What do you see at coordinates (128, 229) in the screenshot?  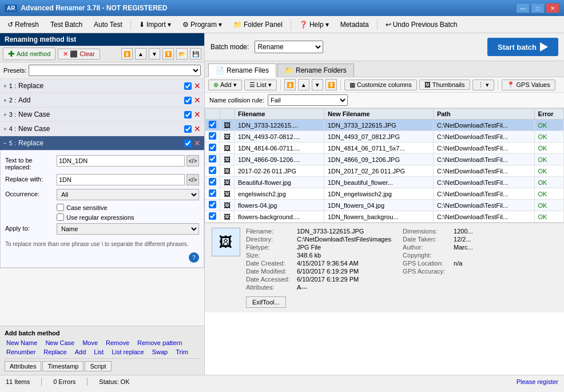 I see `apply-to-select: Name Extension Name and Extension` at bounding box center [128, 229].